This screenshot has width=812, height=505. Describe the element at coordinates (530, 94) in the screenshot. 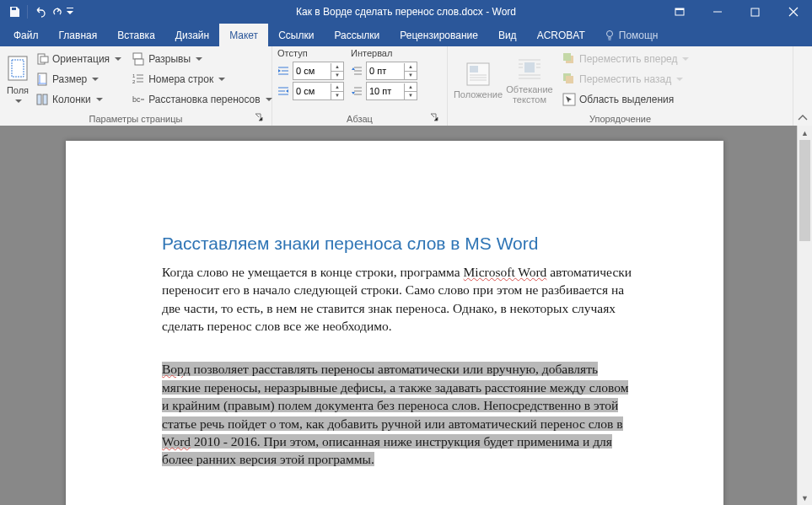

I see `wrap-label: Обтекание текстом` at that location.